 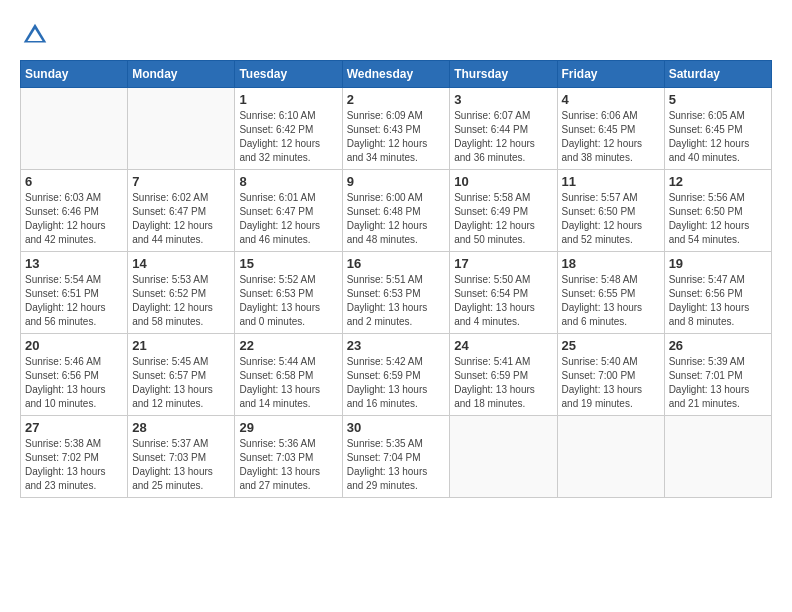 What do you see at coordinates (74, 182) in the screenshot?
I see `day-number: 6` at bounding box center [74, 182].